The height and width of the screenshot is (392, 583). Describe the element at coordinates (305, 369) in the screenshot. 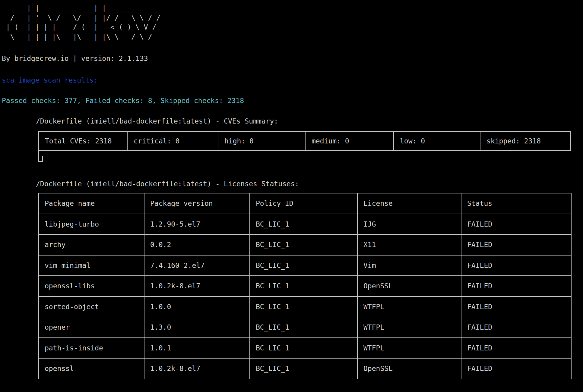

I see `table-row: openssl 1.0.2k-8.el7 BC_LIC_1 OpenSSL FA…` at that location.